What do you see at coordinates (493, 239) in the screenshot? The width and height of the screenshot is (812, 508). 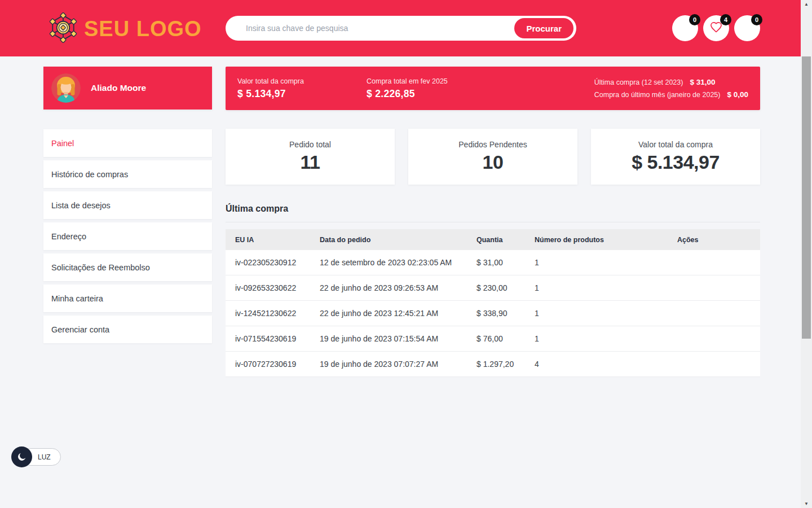 I see `orders-table-header: EU IA Data do pedido Quantia Número de p…` at bounding box center [493, 239].